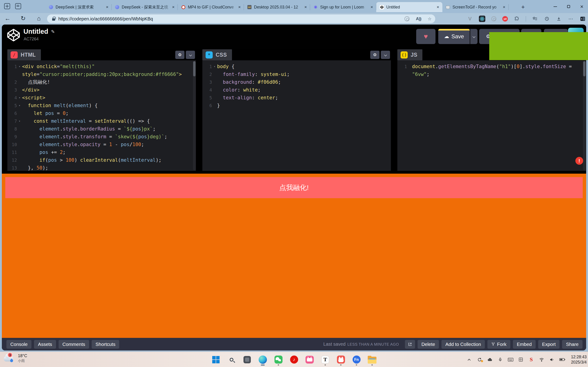 This screenshot has width=588, height=367. Describe the element at coordinates (410, 344) in the screenshot. I see `open-preview-button` at that location.